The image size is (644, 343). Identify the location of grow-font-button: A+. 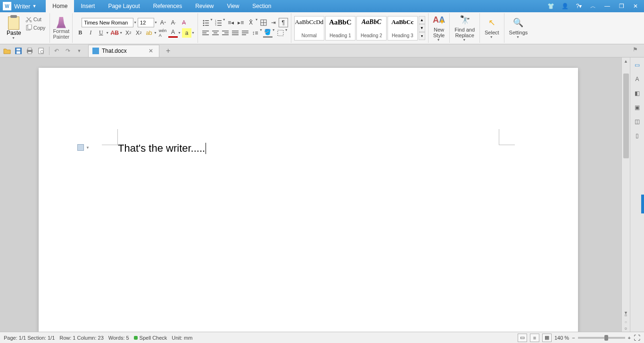
(163, 23).